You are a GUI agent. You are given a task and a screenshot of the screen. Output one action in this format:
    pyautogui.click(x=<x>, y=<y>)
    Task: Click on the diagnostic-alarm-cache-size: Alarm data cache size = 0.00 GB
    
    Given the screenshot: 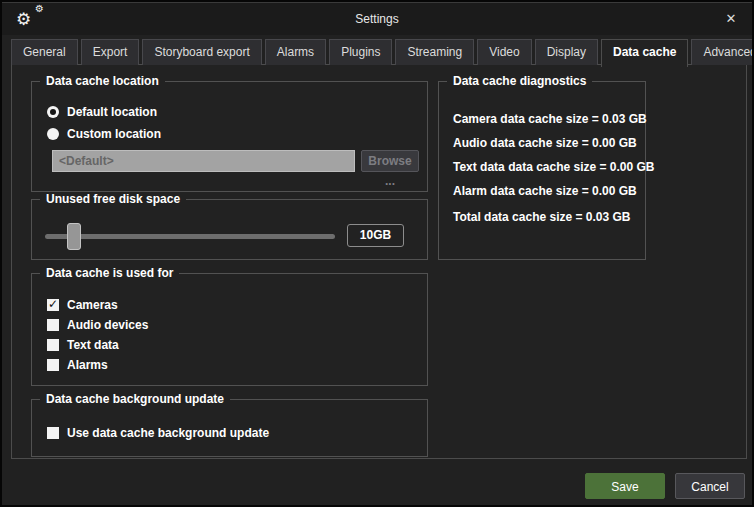 What is the action you would take?
    pyautogui.click(x=545, y=191)
    